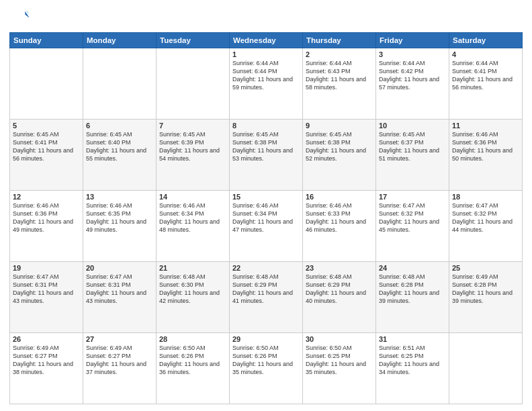  Describe the element at coordinates (339, 54) in the screenshot. I see `day-number: 2` at that location.